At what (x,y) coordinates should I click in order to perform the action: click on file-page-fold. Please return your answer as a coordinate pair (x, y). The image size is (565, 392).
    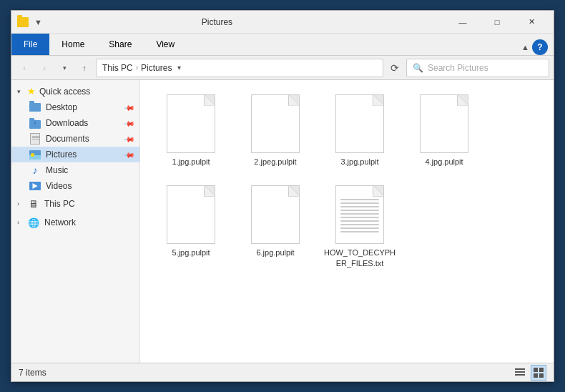
    Looking at the image, I should click on (210, 100).